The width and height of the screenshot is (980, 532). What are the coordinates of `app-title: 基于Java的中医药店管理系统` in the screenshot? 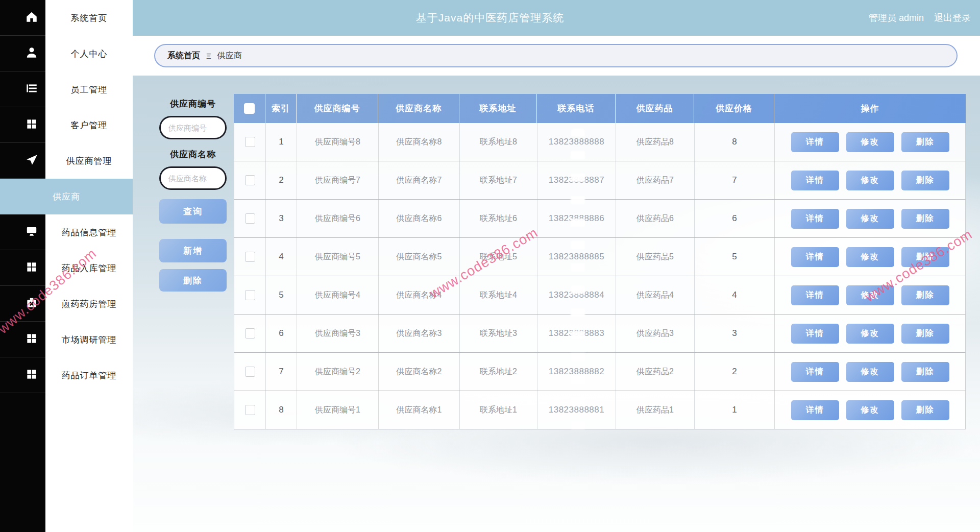 It's located at (490, 18).